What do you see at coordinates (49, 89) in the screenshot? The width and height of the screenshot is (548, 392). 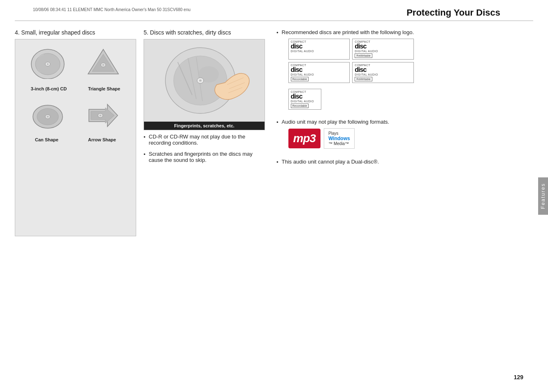 I see `label-cd: 3-inch (8-cm) CD` at bounding box center [49, 89].